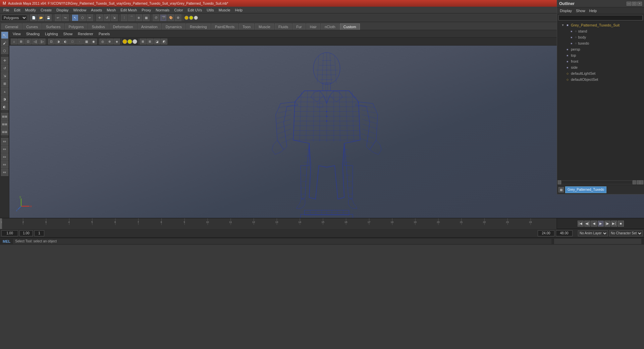 This screenshot has width=644, height=349. What do you see at coordinates (99, 27) in the screenshot?
I see `tab-subdivs: Subdivs` at bounding box center [99, 27].